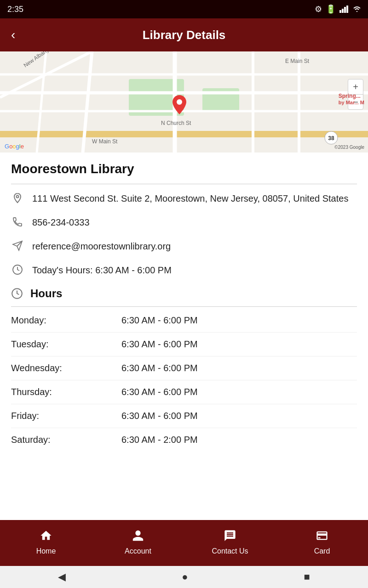 The image size is (368, 588). What do you see at coordinates (138, 551) in the screenshot?
I see `account-nav-label: Account` at bounding box center [138, 551].